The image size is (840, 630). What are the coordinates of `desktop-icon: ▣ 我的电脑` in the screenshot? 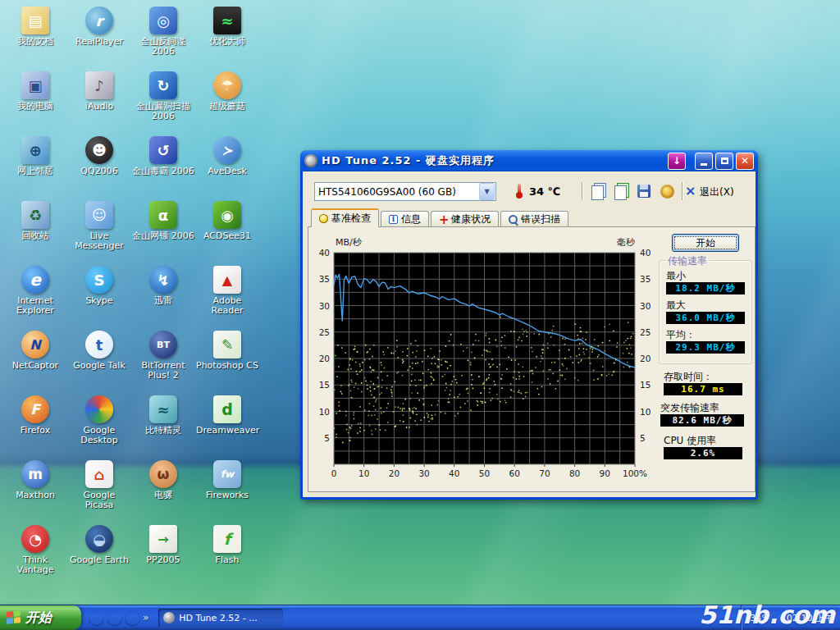 It's located at (35, 100).